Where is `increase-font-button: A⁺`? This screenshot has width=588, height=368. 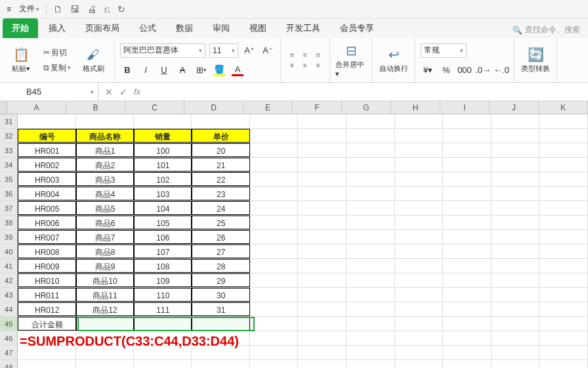
increase-font-button: A⁺ is located at coordinates (249, 51).